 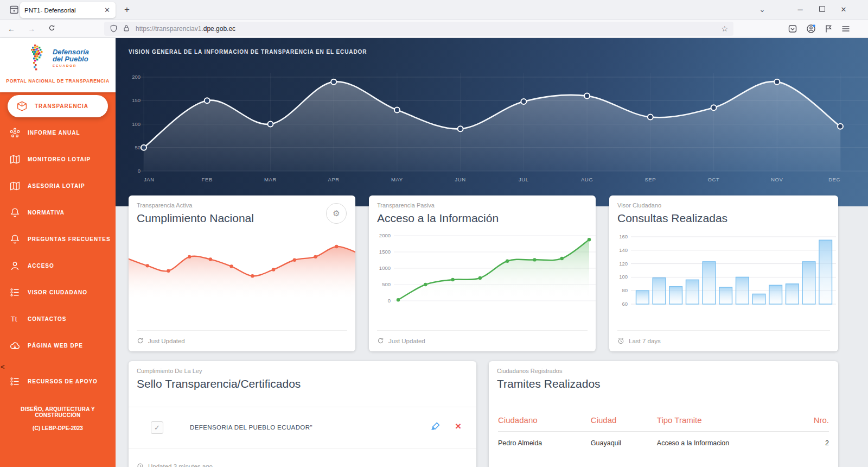 What do you see at coordinates (639, 205) in the screenshot?
I see `card-category: Visor Ciudadano` at bounding box center [639, 205].